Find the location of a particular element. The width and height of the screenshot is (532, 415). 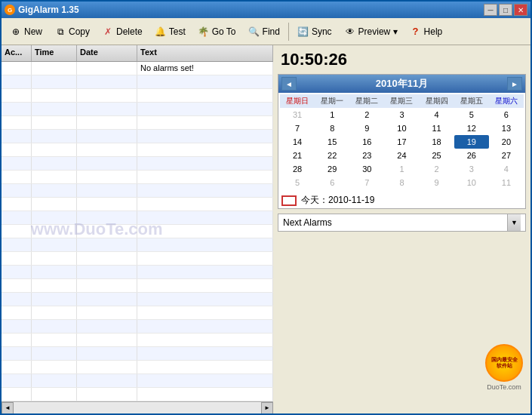

delete-icon: ✗ is located at coordinates (108, 32).